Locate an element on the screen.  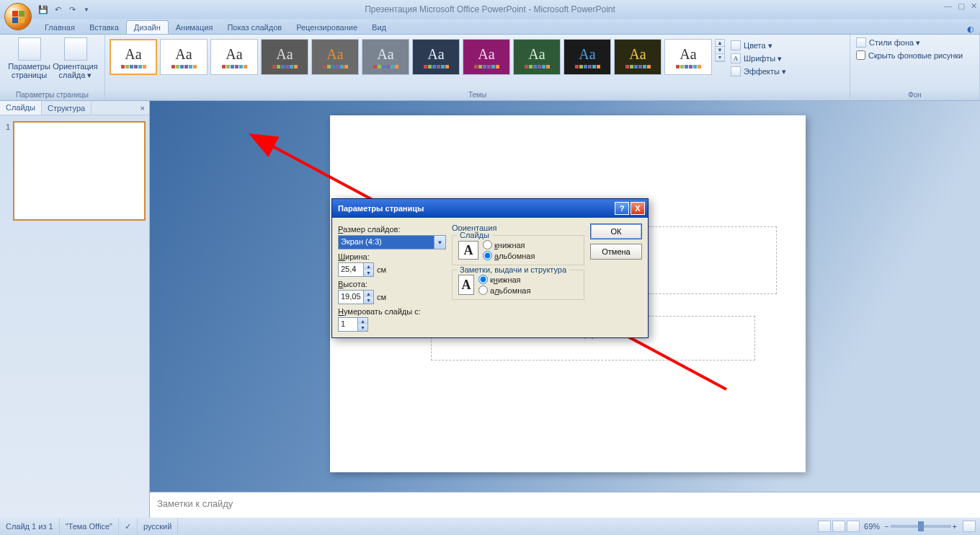
title-bar: 💾 ↶ ↷ ▼ Презентация Microsoft Office Pow… is located at coordinates (490, 9).